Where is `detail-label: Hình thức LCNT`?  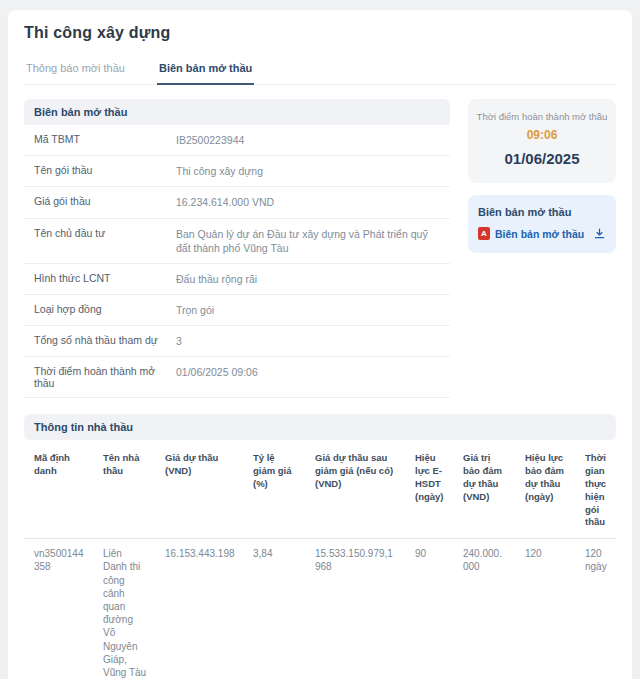 detail-label: Hình thức LCNT is located at coordinates (105, 279).